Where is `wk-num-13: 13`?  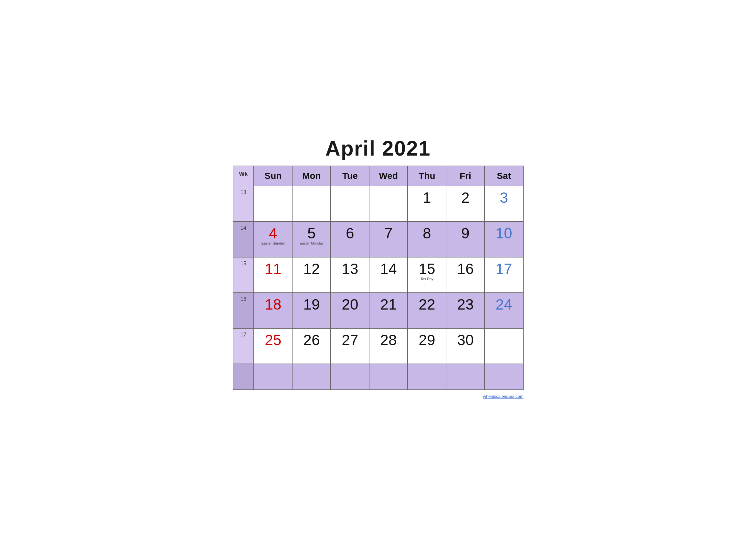 wk-num-13: 13 is located at coordinates (244, 204).